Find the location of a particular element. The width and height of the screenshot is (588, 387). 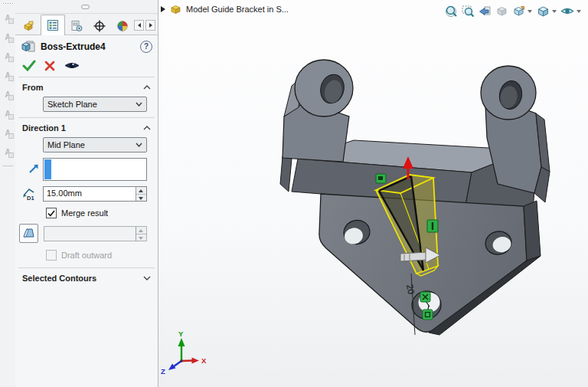

action-buttons is located at coordinates (87, 66).